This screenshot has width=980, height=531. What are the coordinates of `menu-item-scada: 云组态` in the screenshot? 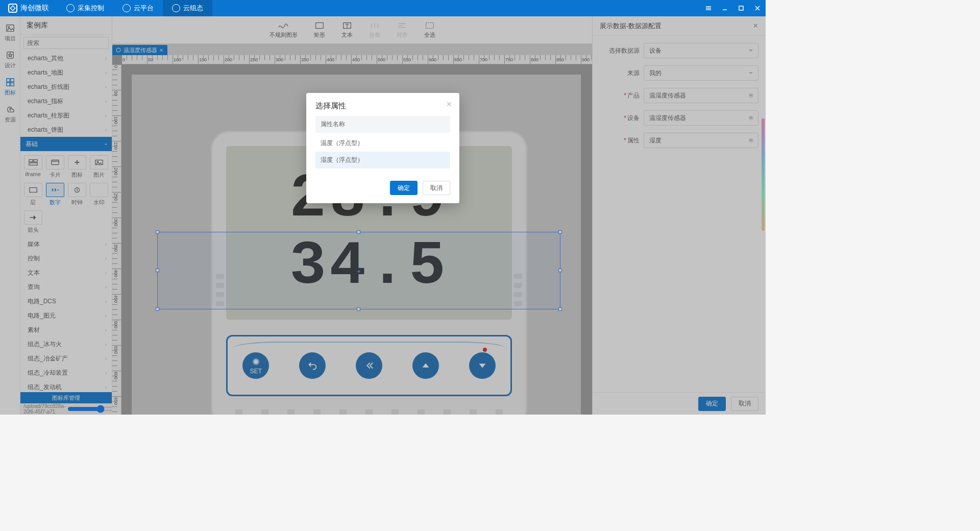 It's located at (188, 8).